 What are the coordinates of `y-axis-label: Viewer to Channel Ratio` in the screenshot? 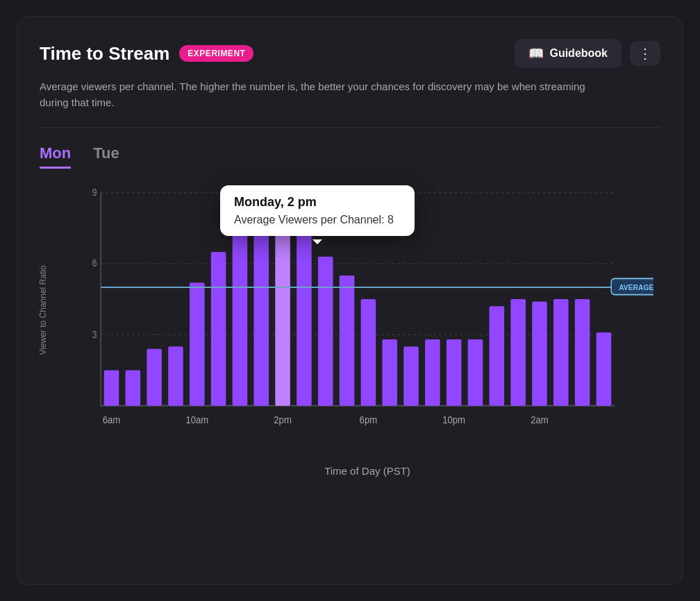 It's located at (43, 310).